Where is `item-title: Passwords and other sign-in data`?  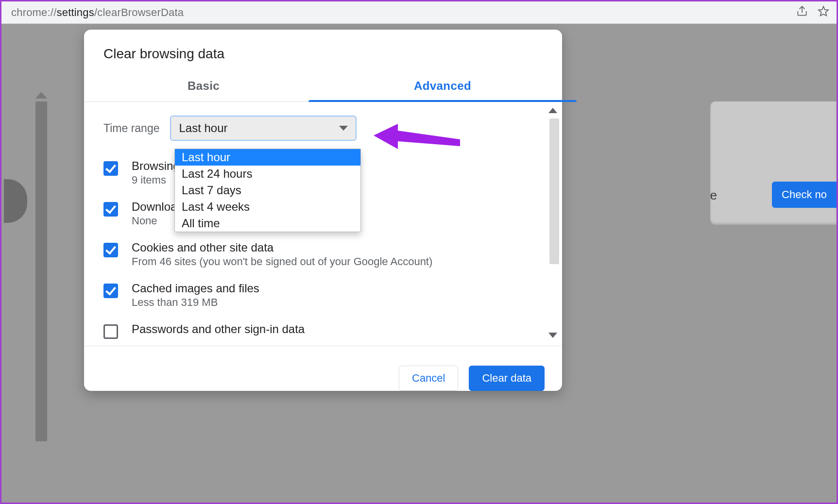
item-title: Passwords and other sign-in data is located at coordinates (218, 329).